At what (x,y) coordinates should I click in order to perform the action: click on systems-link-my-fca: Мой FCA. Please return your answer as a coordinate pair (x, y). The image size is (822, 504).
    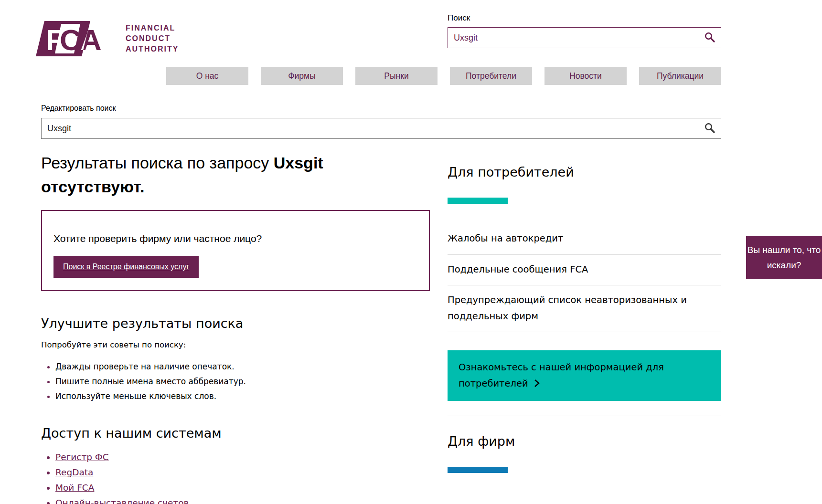
    Looking at the image, I should click on (75, 488).